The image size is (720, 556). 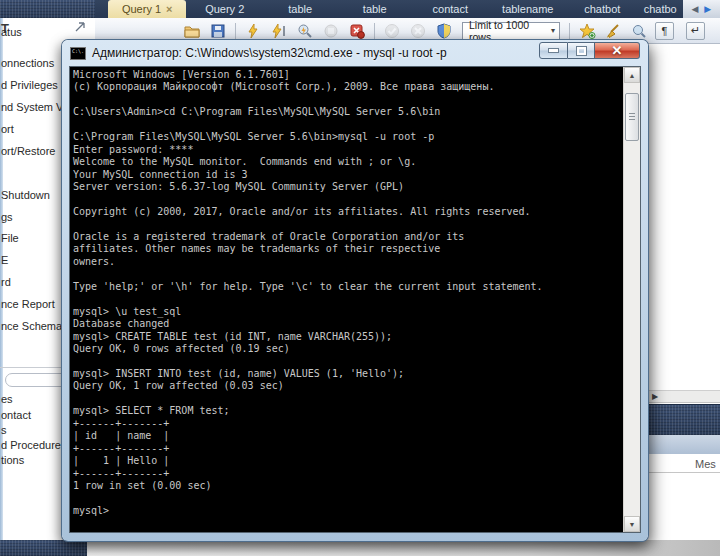 What do you see at coordinates (684, 464) in the screenshot?
I see `output-message-column-header: Mes` at bounding box center [684, 464].